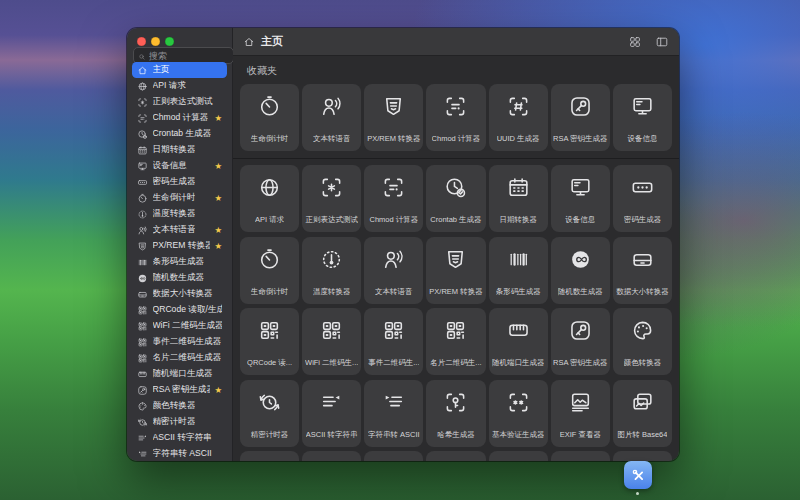 This screenshot has height=500, width=800. Describe the element at coordinates (662, 42) in the screenshot. I see `toggle-sidebar-button` at that location.